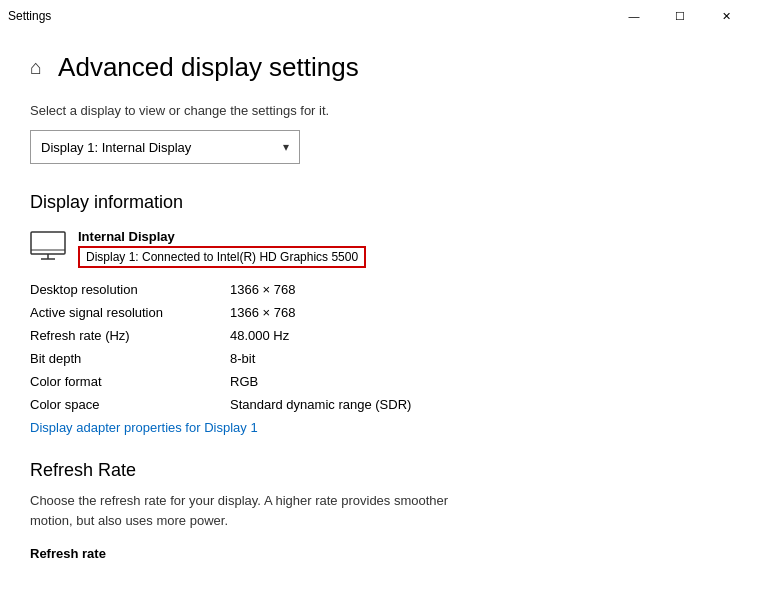 Image resolution: width=757 pixels, height=609 pixels. What do you see at coordinates (242, 358) in the screenshot?
I see `value-bit-depth: 8-bit` at bounding box center [242, 358].